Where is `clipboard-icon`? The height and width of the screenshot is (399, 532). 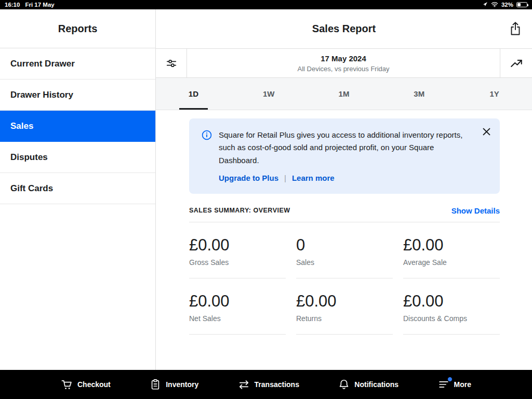
clipboard-icon is located at coordinates (155, 384).